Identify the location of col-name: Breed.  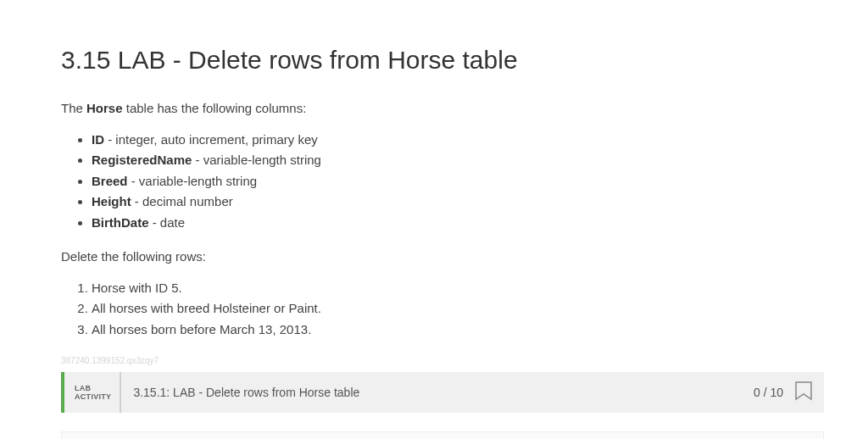
(110, 181).